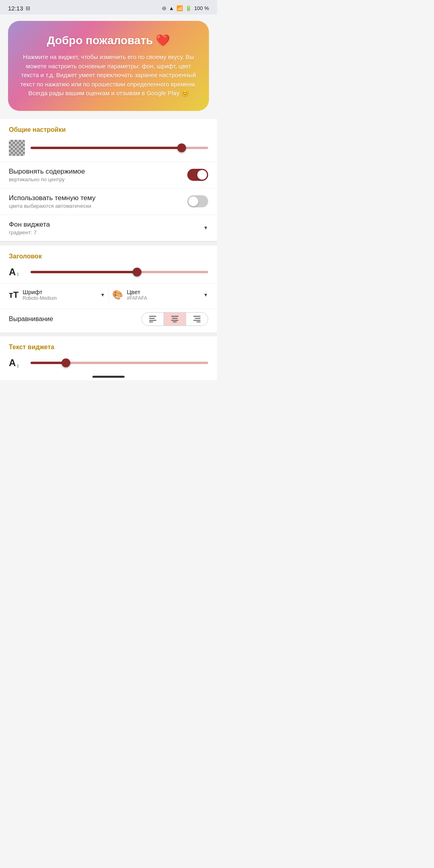  I want to click on align-content-labels: Выровнять содержимое вертикально по цент…, so click(98, 175).